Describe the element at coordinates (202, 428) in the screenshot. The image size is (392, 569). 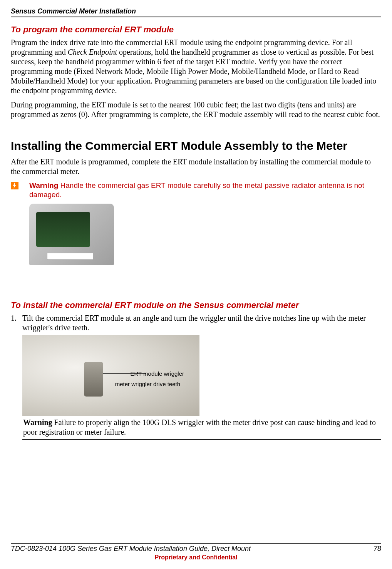
I see `inline-warning: Warning Failure to properly align the 10…` at that location.